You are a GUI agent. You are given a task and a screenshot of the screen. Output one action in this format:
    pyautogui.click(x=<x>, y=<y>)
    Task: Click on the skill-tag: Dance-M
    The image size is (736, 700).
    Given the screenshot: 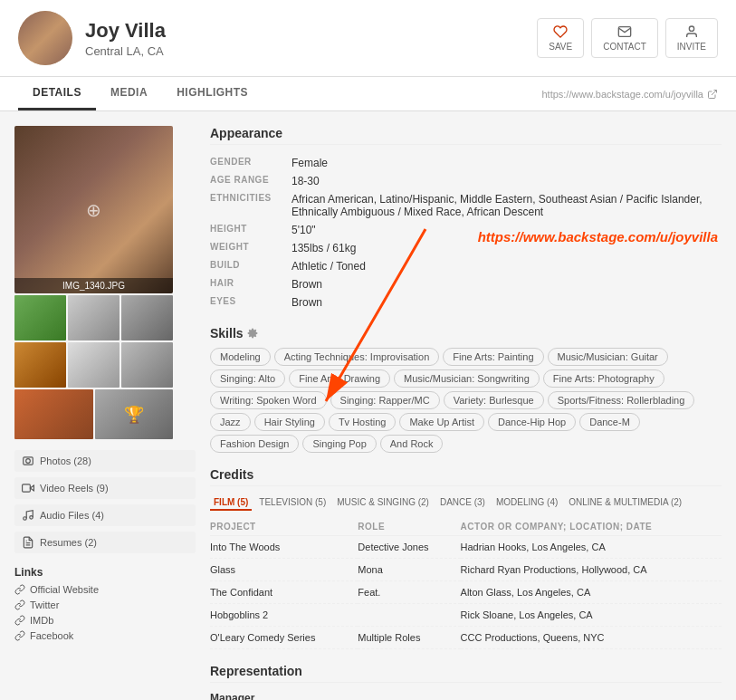 What is the action you would take?
    pyautogui.click(x=610, y=422)
    